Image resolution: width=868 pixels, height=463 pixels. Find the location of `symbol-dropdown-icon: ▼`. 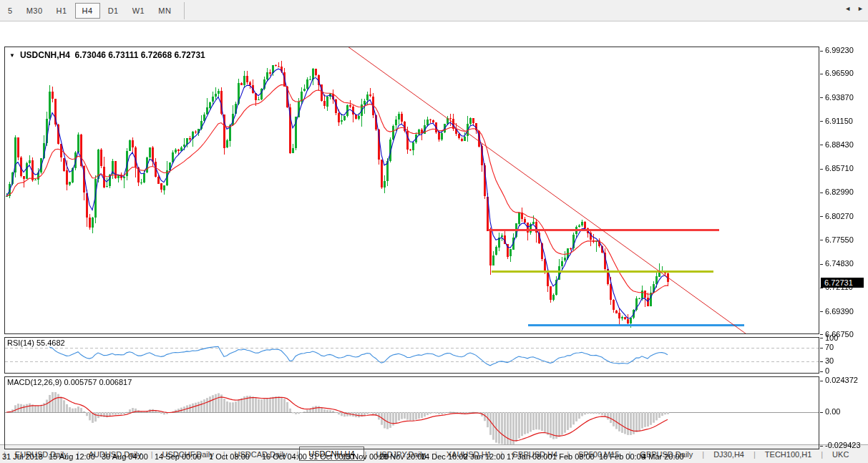

symbol-dropdown-icon: ▼ is located at coordinates (12, 56).